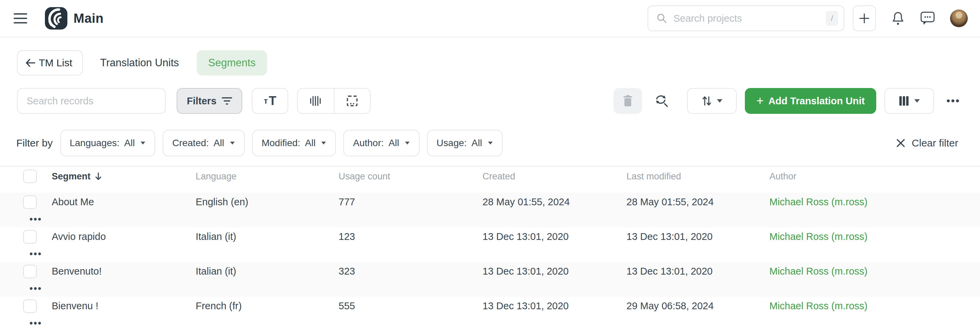 Image resolution: width=980 pixels, height=331 pixels. I want to click on column-header-usage: Usage count, so click(410, 176).